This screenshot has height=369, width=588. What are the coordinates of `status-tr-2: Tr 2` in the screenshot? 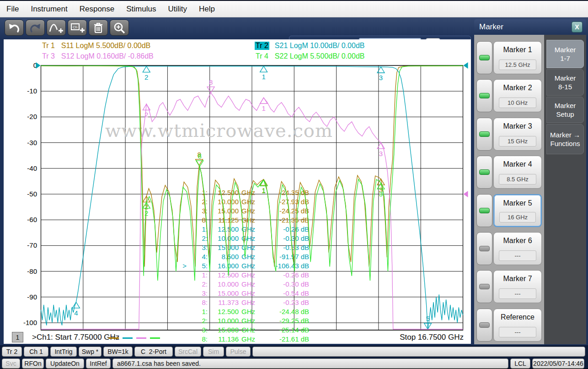 It's located at (12, 352).